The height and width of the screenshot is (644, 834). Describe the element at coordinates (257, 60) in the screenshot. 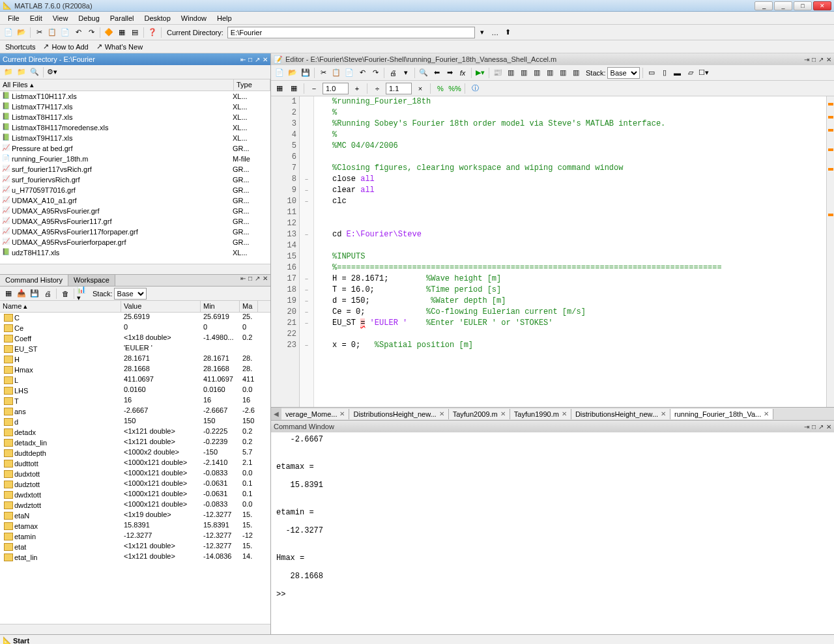

I see `maximize-panel-icon: ↗` at that location.